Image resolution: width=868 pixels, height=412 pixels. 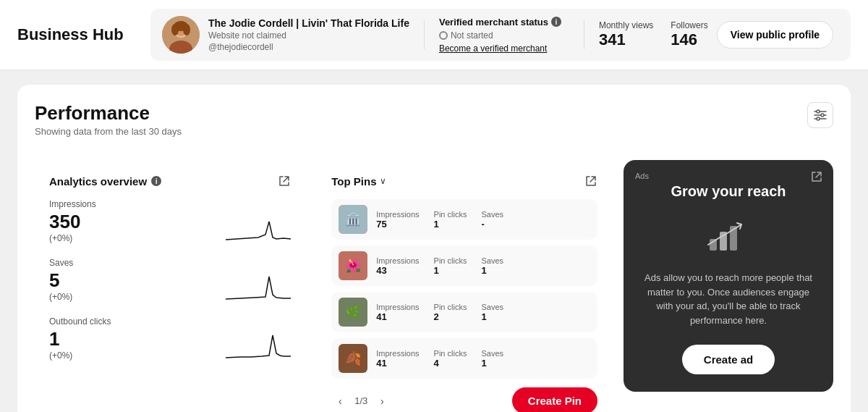 What do you see at coordinates (258, 342) in the screenshot?
I see `outbound-clicks-sparkline` at bounding box center [258, 342].